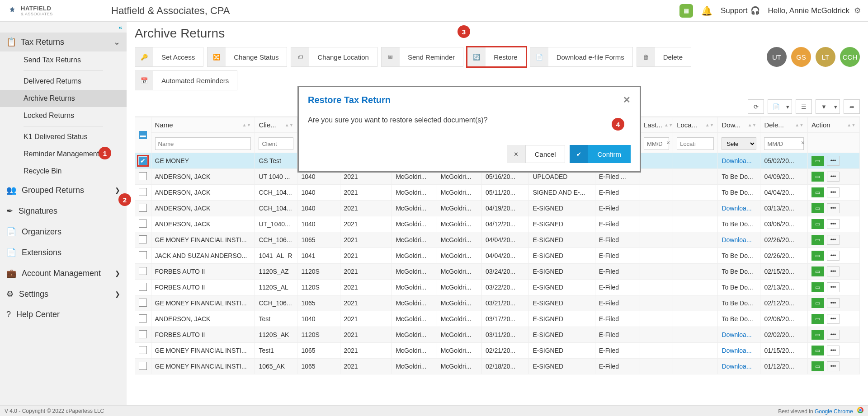 This screenshot has width=868, height=416. I want to click on sidebar-main-organizers: 📄Organizers, so click(63, 232).